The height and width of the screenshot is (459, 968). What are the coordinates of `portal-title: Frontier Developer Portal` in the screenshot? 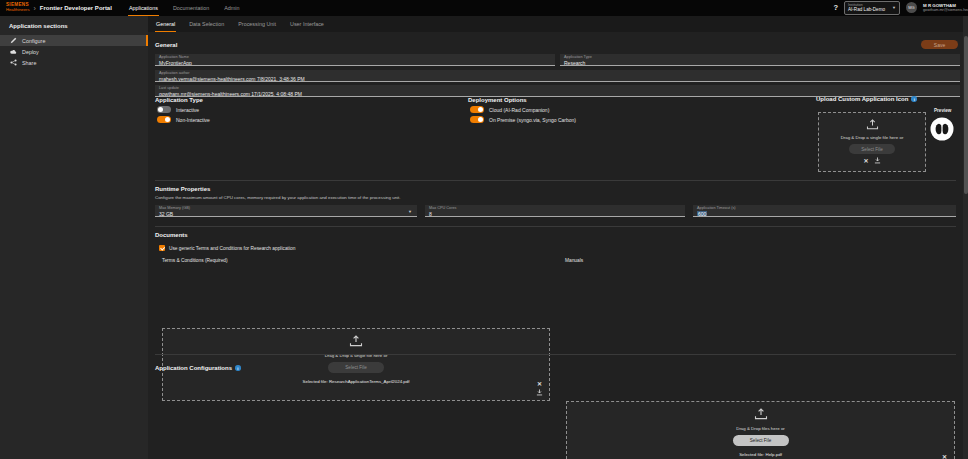 It's located at (76, 8).